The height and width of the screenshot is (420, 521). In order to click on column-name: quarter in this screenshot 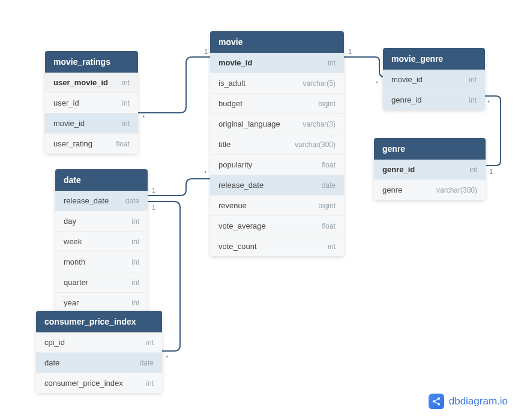, I will do `click(76, 282)`.